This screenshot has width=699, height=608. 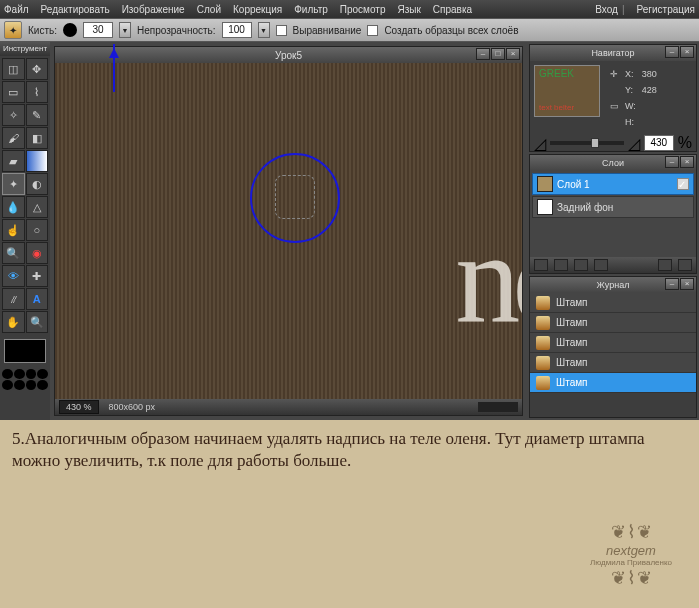 What do you see at coordinates (541, 265) in the screenshot?
I see `new-layer-button` at bounding box center [541, 265].